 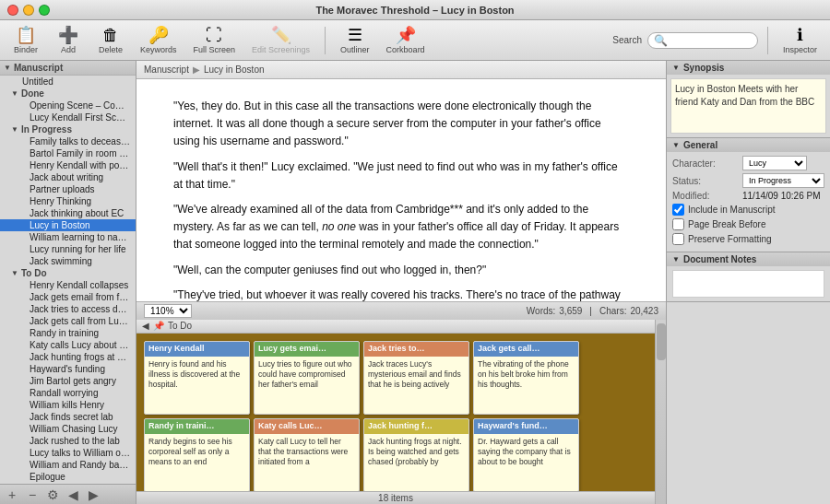 What do you see at coordinates (26, 41) in the screenshot?
I see `binder-button: 📋 Binder` at bounding box center [26, 41].